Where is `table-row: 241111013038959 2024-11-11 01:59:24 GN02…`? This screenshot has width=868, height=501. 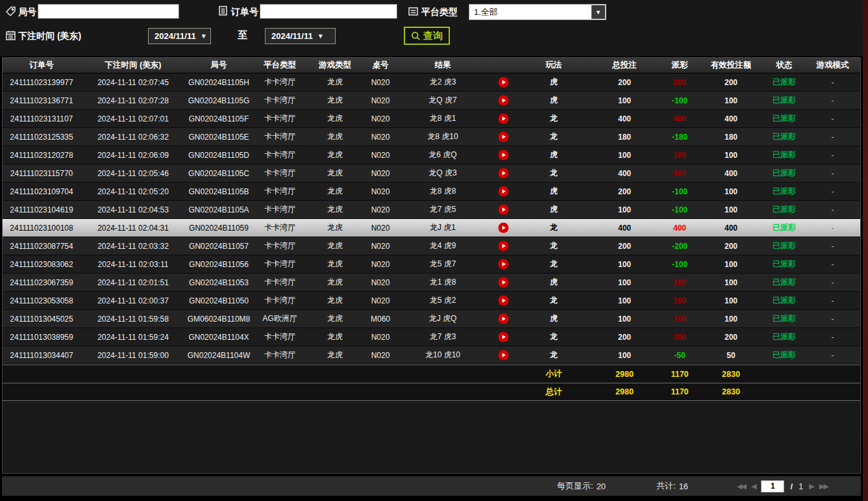
table-row: 241111013038959 2024-11-11 01:59:24 GN02… is located at coordinates (431, 337).